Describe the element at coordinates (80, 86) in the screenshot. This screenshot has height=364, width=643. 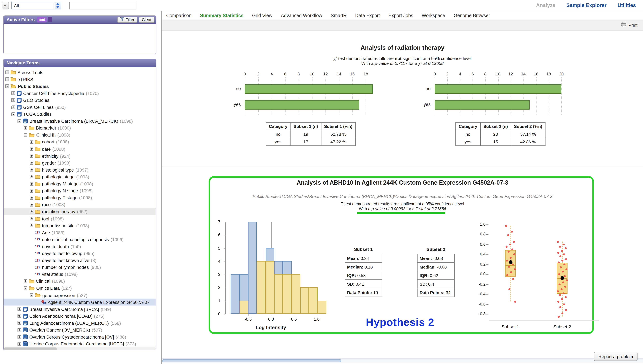
I see `tree-item-public-studies: -Public Studies` at that location.